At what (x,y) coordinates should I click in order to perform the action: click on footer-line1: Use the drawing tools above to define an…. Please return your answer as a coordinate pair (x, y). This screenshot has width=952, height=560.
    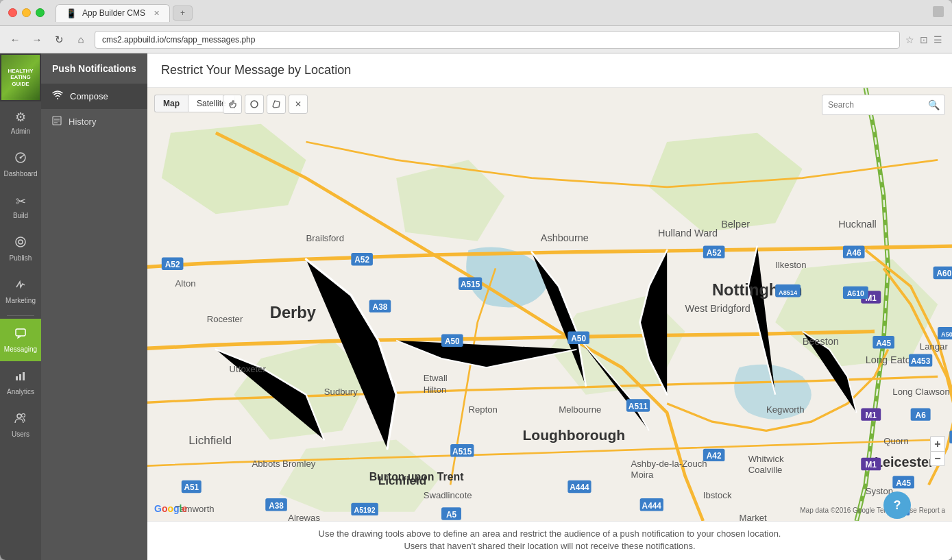
    Looking at the image, I should click on (550, 533).